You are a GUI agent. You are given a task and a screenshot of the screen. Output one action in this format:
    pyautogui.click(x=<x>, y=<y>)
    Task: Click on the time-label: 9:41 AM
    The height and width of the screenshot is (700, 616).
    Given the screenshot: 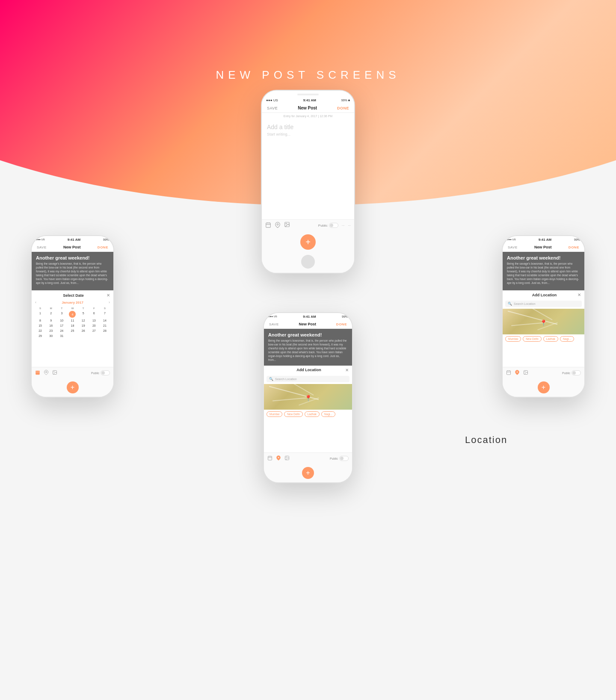 What is the action you would take?
    pyautogui.click(x=310, y=100)
    